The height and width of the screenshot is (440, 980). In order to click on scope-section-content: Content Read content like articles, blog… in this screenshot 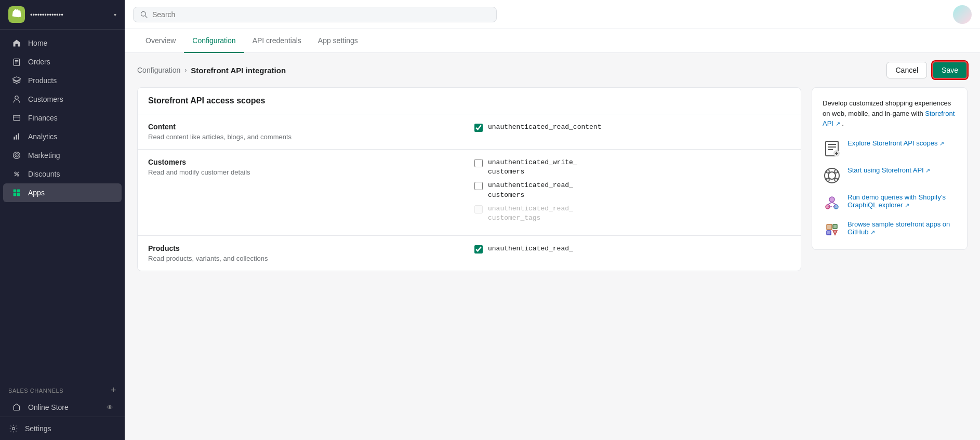, I will do `click(469, 132)`.